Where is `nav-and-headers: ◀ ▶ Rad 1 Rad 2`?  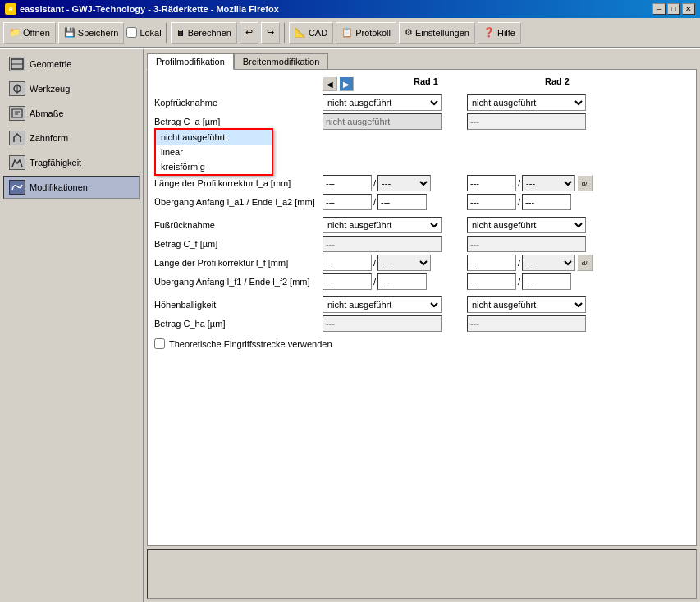 nav-and-headers: ◀ ▶ Rad 1 Rad 2 is located at coordinates (422, 84).